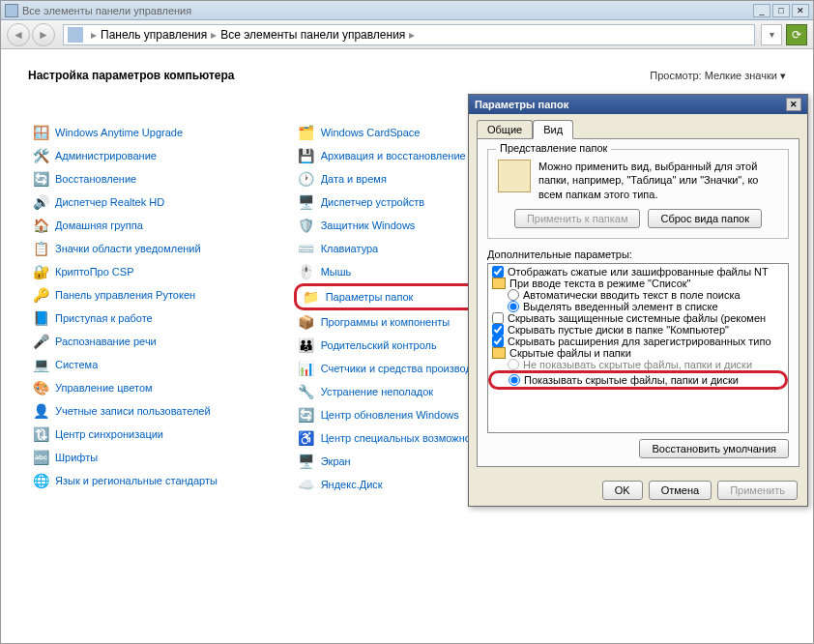 Image resolution: width=814 pixels, height=644 pixels. What do you see at coordinates (141, 132) in the screenshot?
I see `cp-item: 🪟Windows Anytime Upgrade` at bounding box center [141, 132].